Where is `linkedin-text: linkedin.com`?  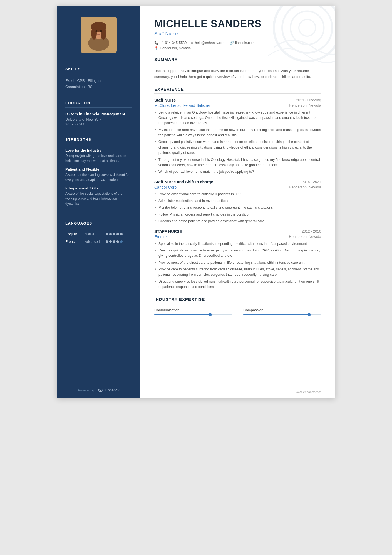 linkedin-text: linkedin.com is located at coordinates (245, 43).